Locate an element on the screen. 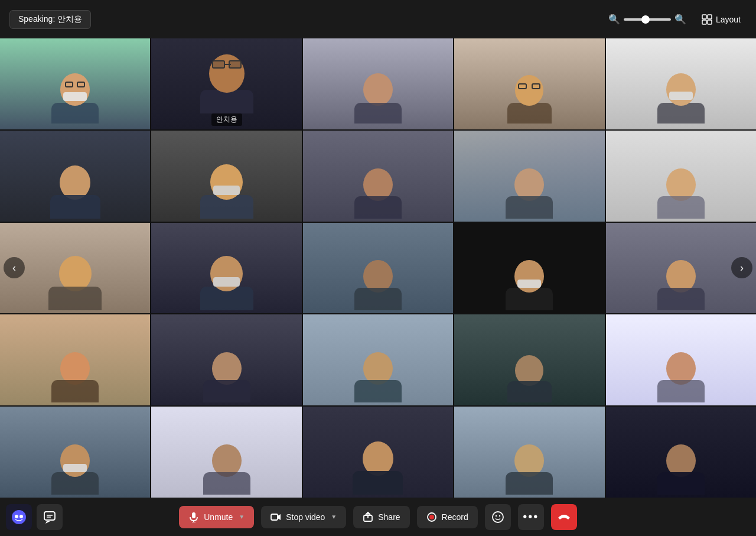  layout-button: Stop video Layout is located at coordinates (721, 20).